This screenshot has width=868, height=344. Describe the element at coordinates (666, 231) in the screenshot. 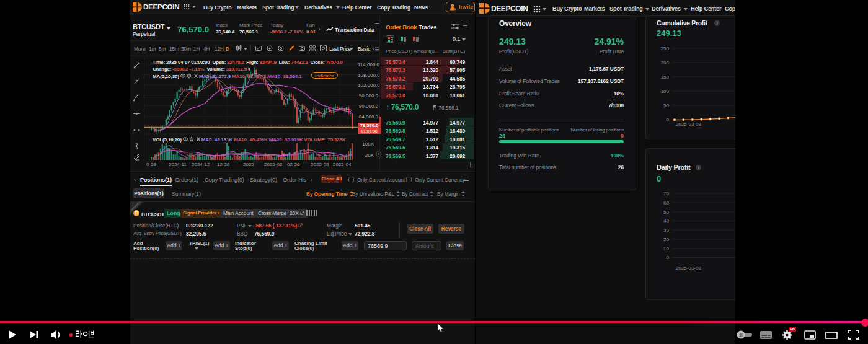

I see `svg-text: 30` at that location.